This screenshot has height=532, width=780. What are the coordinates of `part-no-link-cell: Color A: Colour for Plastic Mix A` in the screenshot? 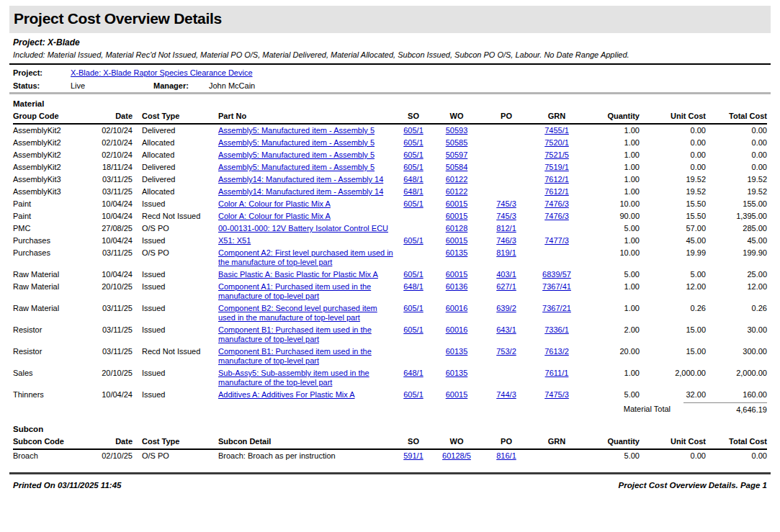 It's located at (305, 204).